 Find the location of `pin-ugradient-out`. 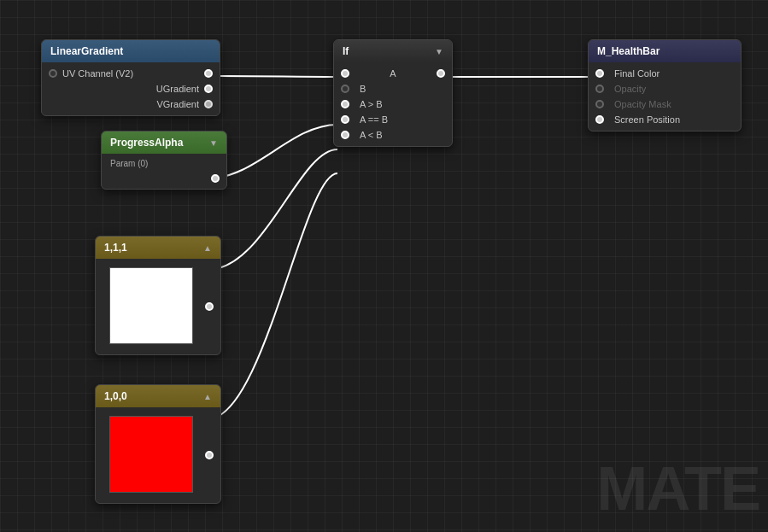

pin-ugradient-out is located at coordinates (208, 89).